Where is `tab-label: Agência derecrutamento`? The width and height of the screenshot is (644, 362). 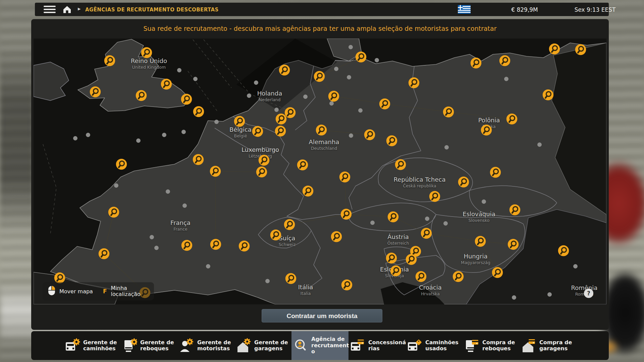
tab-label: Agência derecrutamento is located at coordinates (330, 345).